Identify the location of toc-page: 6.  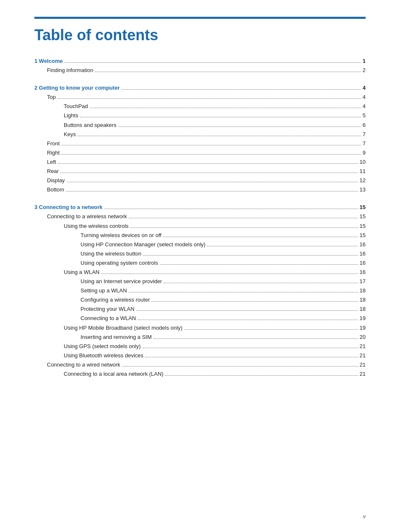
(364, 125).